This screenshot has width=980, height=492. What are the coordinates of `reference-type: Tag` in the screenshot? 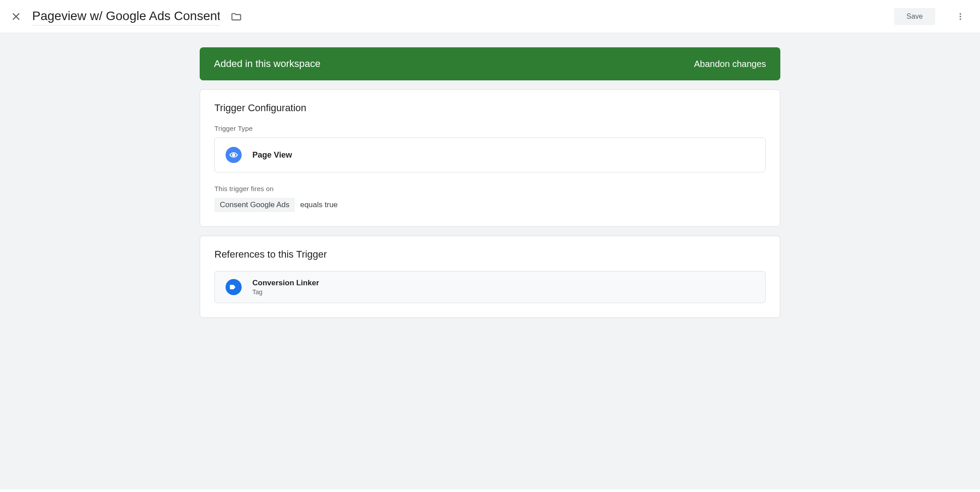 It's located at (286, 292).